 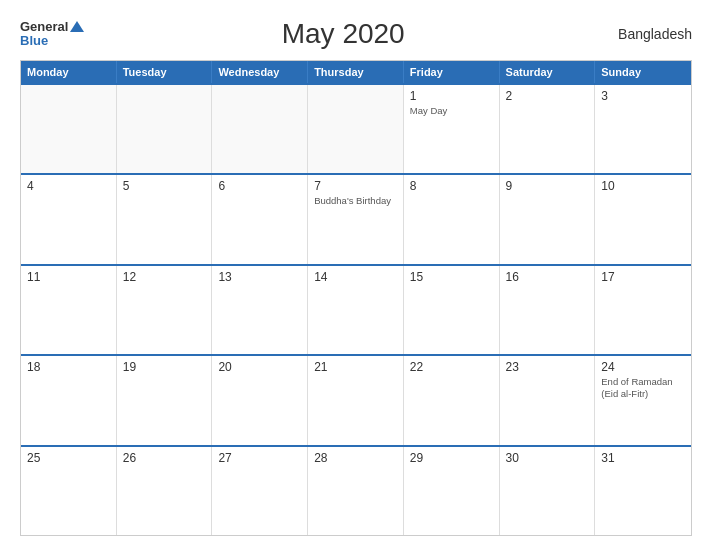 I want to click on day-cell-may14: 14, so click(x=356, y=310).